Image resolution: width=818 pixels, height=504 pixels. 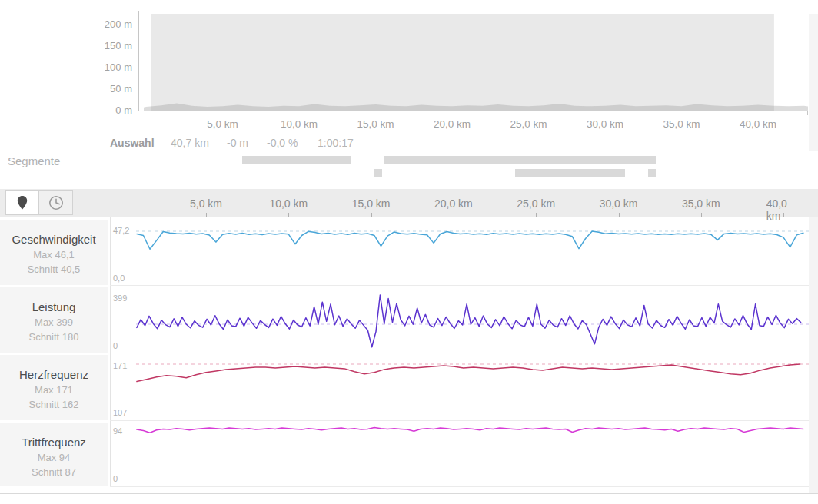 I want to click on elevation-y-tick: 0 m, so click(x=109, y=111).